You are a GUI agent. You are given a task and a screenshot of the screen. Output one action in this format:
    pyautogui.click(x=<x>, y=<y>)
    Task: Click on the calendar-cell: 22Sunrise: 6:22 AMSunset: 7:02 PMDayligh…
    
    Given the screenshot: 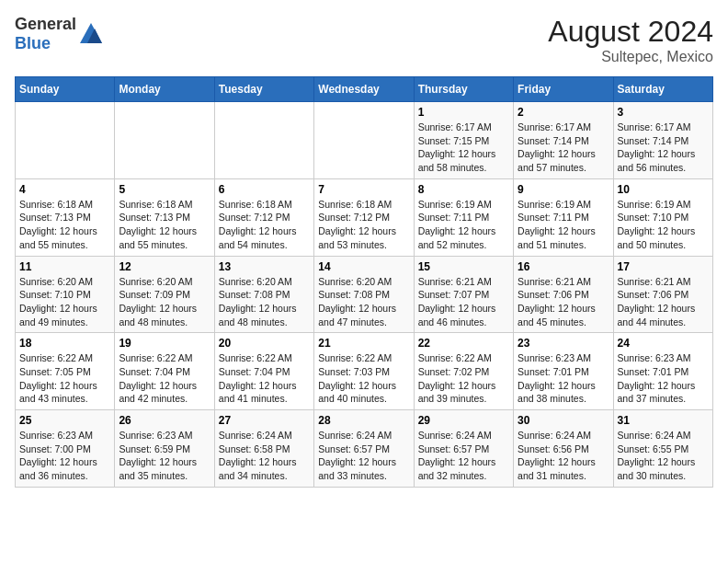 What is the action you would take?
    pyautogui.click(x=463, y=372)
    